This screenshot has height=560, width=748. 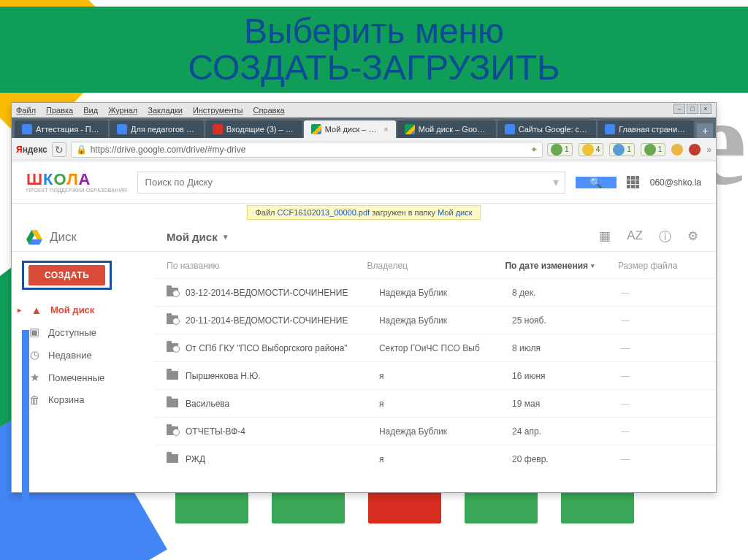 What do you see at coordinates (437, 266) in the screenshot?
I see `col-owner: Владелец` at bounding box center [437, 266].